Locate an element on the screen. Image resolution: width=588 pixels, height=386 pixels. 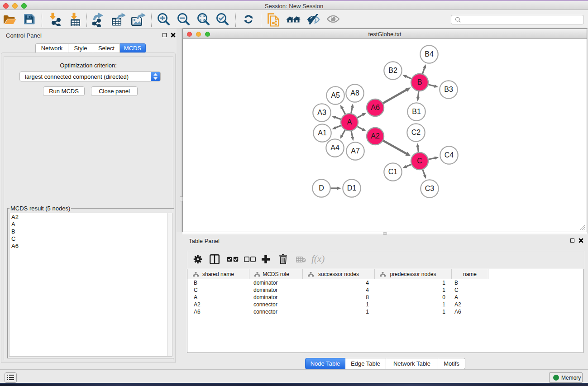
svg-text: A6 is located at coordinates (375, 108).